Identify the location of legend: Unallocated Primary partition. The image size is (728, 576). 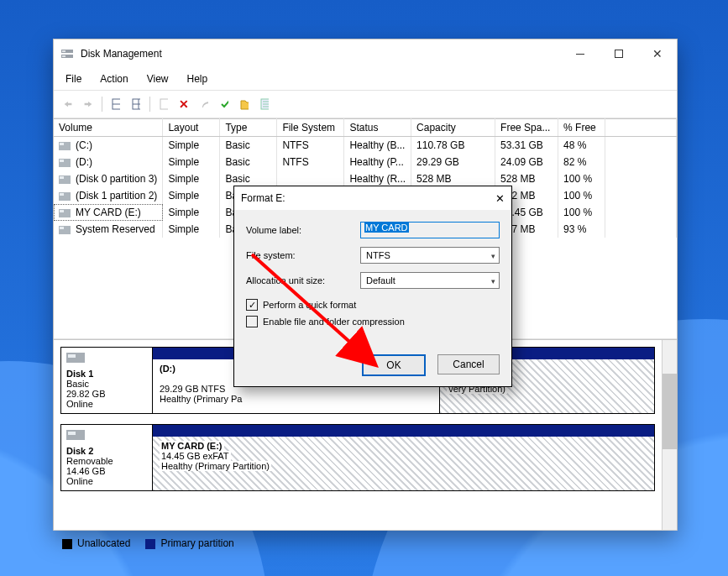
(365, 542).